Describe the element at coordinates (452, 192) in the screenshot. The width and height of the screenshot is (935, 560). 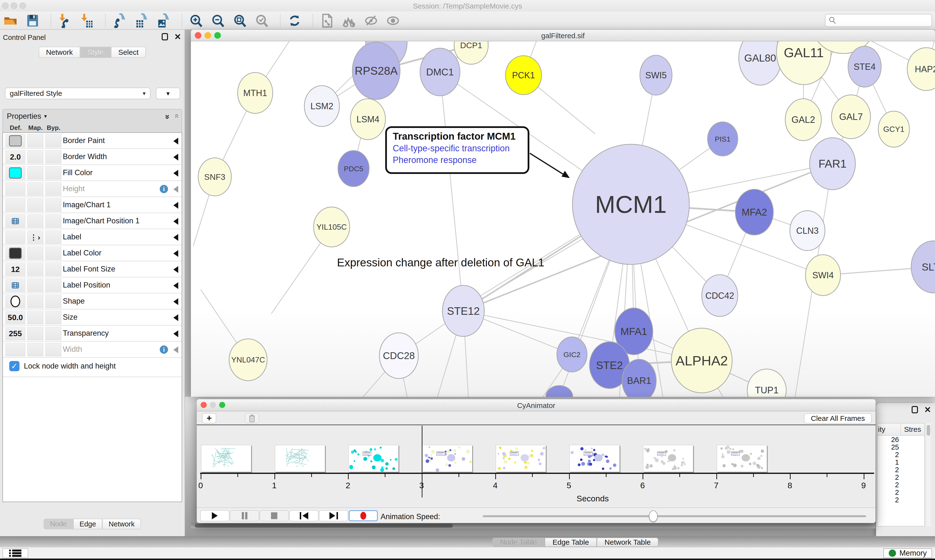
I see `network-edge` at that location.